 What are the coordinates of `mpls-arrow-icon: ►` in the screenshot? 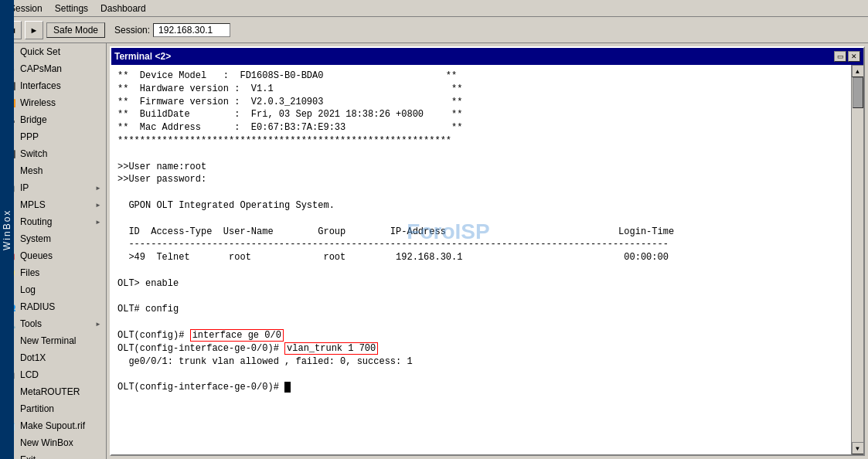 It's located at (98, 206).